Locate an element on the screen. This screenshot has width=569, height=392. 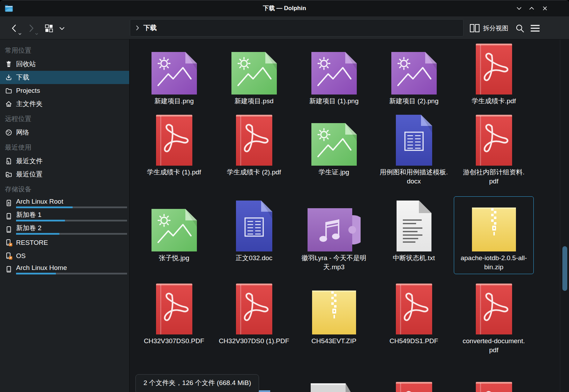
file-item: 正文032.doc is located at coordinates (254, 235).